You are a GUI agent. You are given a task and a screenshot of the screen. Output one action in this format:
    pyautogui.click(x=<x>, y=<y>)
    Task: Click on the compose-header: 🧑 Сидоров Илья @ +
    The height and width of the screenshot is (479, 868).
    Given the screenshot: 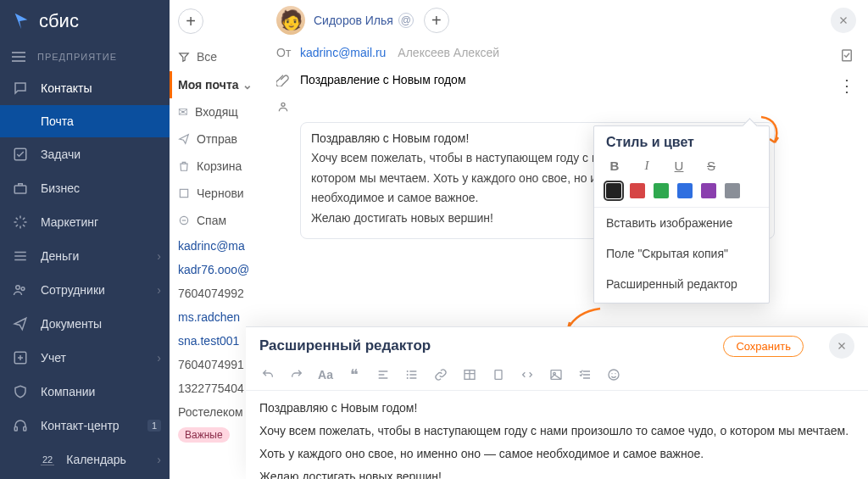 What is the action you would take?
    pyautogui.click(x=565, y=20)
    